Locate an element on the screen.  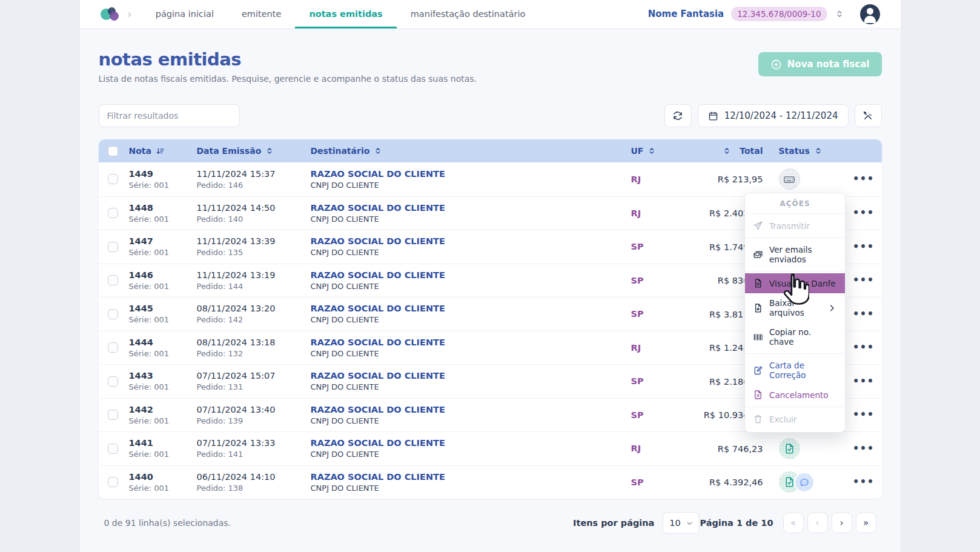
invoice-number: 1448 is located at coordinates (163, 208).